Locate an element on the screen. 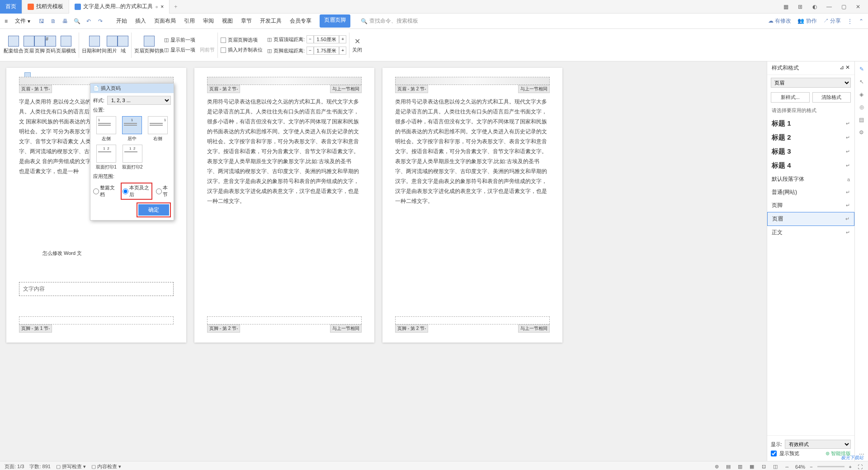 The width and height of the screenshot is (868, 470). side-settings-icon: ⚙ is located at coordinates (862, 132).